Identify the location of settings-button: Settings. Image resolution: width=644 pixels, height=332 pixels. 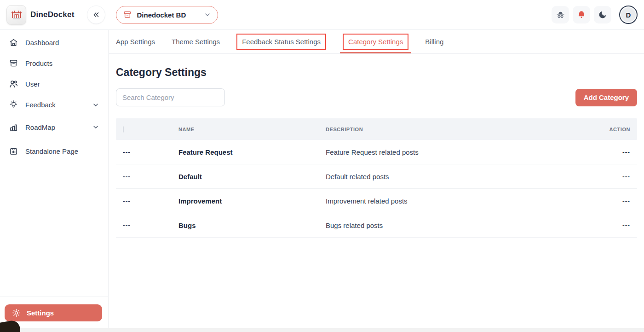
(53, 313).